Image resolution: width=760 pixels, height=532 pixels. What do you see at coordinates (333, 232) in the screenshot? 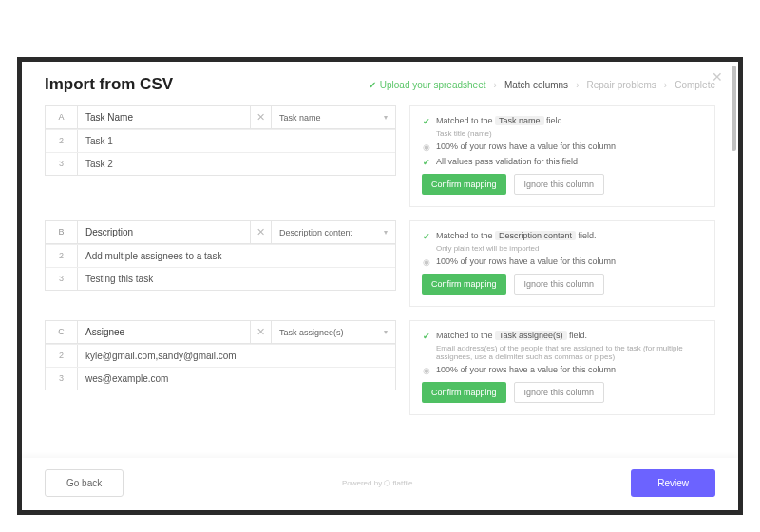
I see `mapping-dropdown: Description content ▾` at bounding box center [333, 232].